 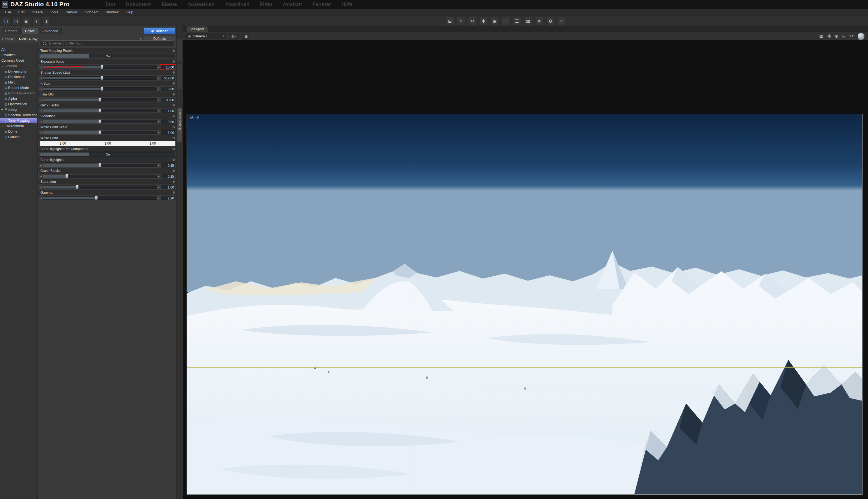 I want to click on nav-item-spectral-rendering: ▤Spectral Rendering, so click(x=19, y=115).